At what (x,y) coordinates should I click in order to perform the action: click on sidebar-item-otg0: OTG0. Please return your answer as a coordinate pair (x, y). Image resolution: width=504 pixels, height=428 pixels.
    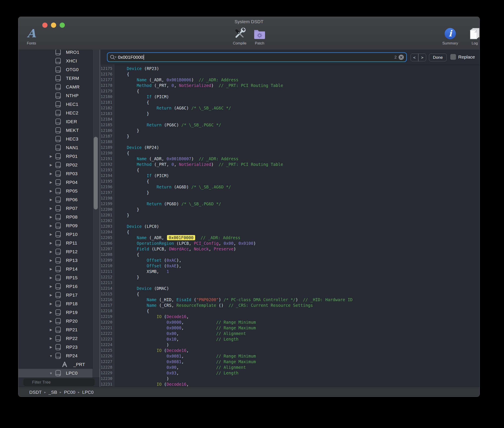
    Looking at the image, I should click on (59, 70).